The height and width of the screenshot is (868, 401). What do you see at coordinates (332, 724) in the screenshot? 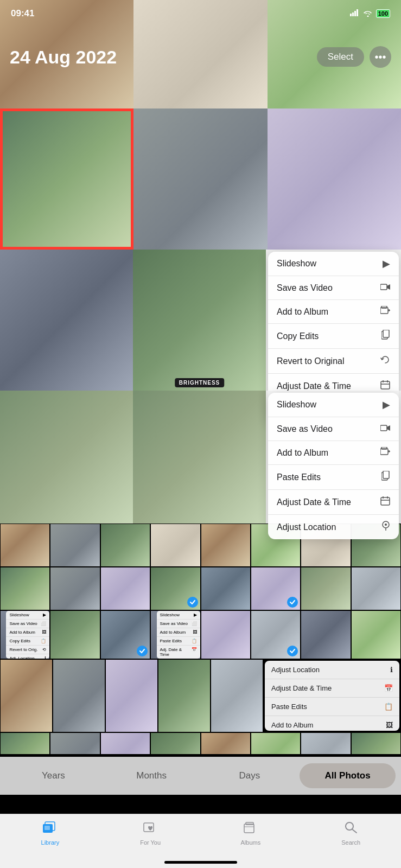
I see `ctx-add-album-3: Add to Album 🖼` at bounding box center [332, 724].